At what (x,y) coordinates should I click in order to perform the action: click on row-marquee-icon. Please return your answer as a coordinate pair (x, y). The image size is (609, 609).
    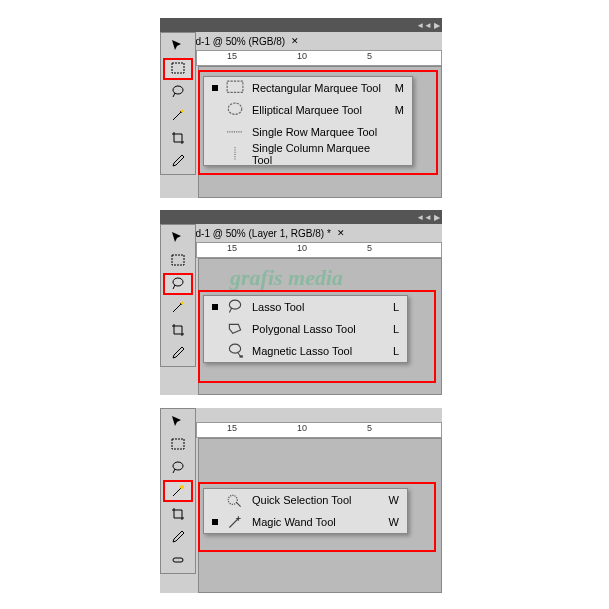
    Looking at the image, I should click on (235, 132).